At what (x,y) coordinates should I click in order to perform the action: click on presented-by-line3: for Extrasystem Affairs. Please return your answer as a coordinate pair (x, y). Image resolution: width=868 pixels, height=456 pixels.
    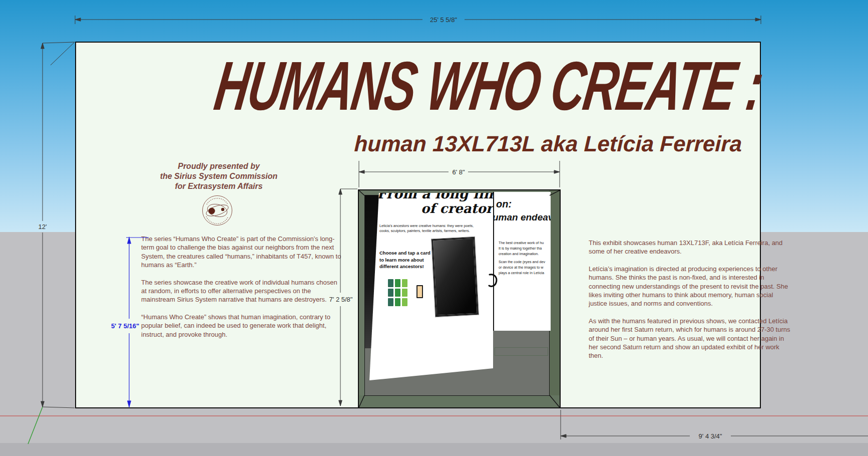
    Looking at the image, I should click on (219, 186).